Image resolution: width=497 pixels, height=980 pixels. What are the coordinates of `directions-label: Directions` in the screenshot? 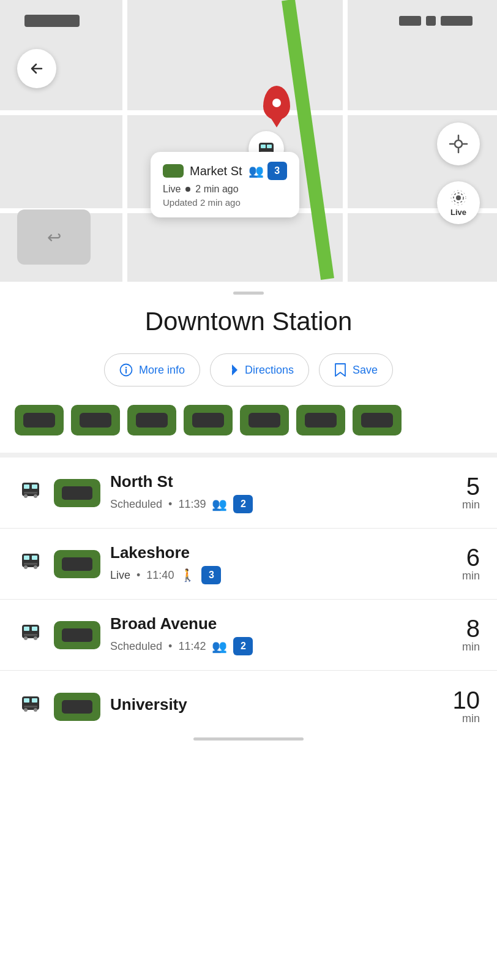 It's located at (269, 370).